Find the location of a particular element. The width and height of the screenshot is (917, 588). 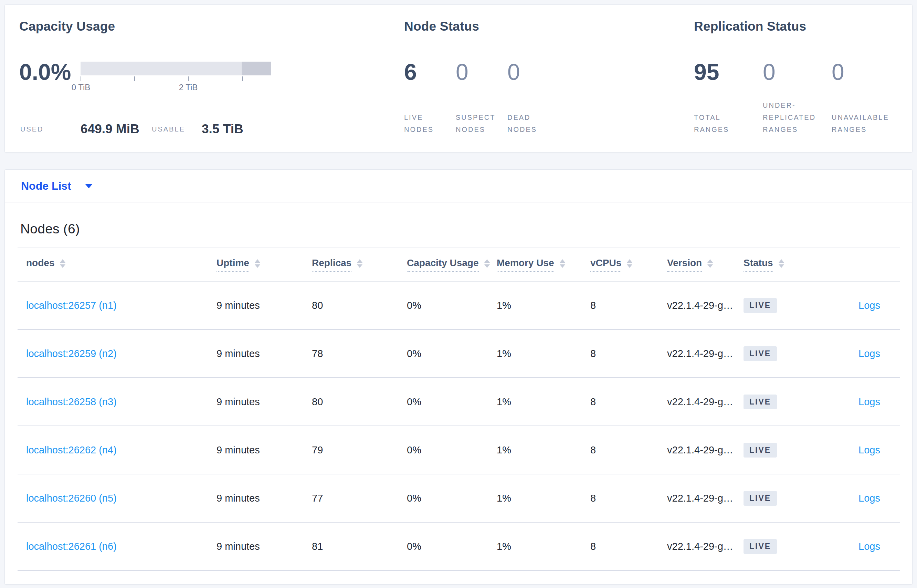

replicas-cell: 80 is located at coordinates (318, 402).